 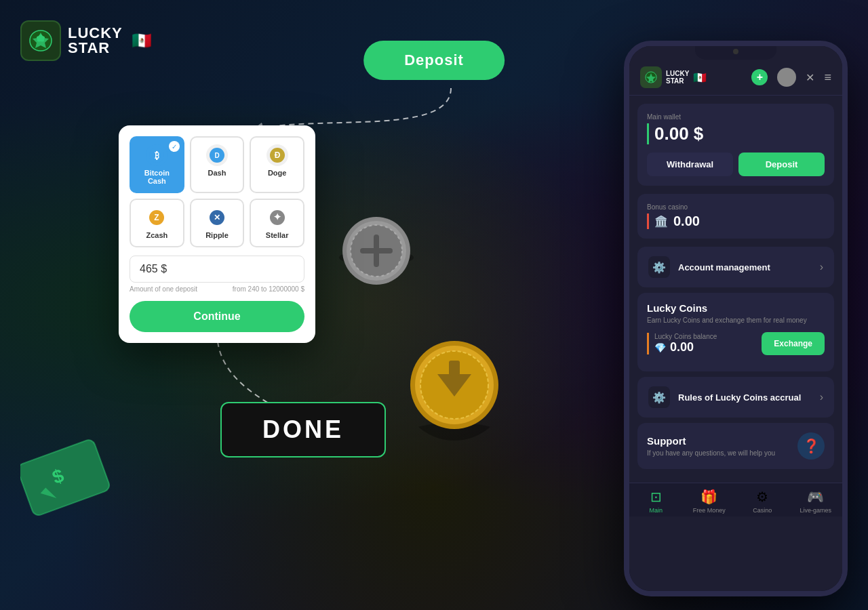 I want to click on lucky-coins-rules-left: ⚙️ Rules of Lucky Coins accrual, so click(x=724, y=397).